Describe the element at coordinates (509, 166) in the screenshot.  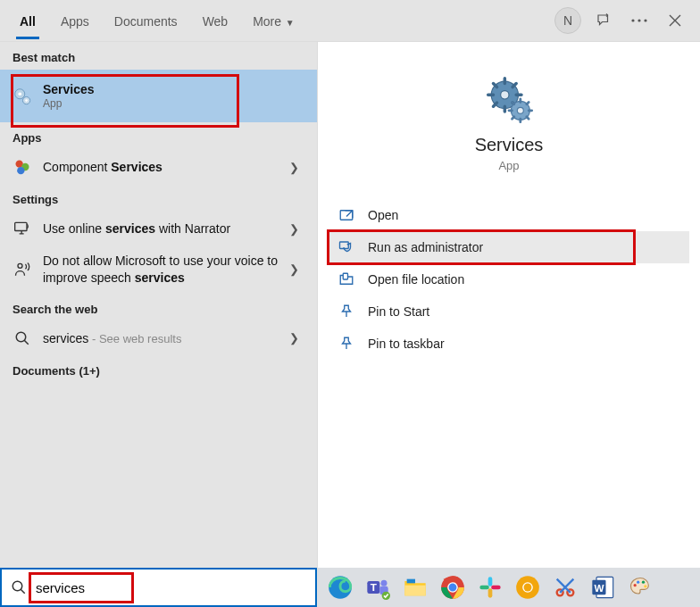
I see `preview-subtitle: App` at that location.